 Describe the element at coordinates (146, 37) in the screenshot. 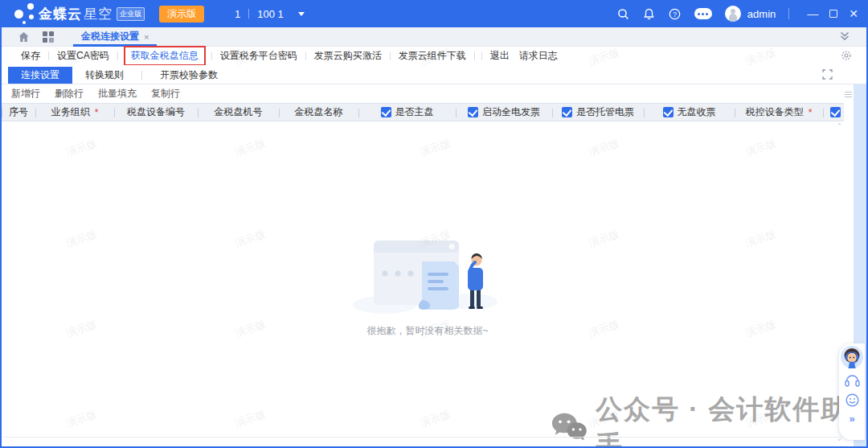

I see `tab-close-icon: ×` at that location.